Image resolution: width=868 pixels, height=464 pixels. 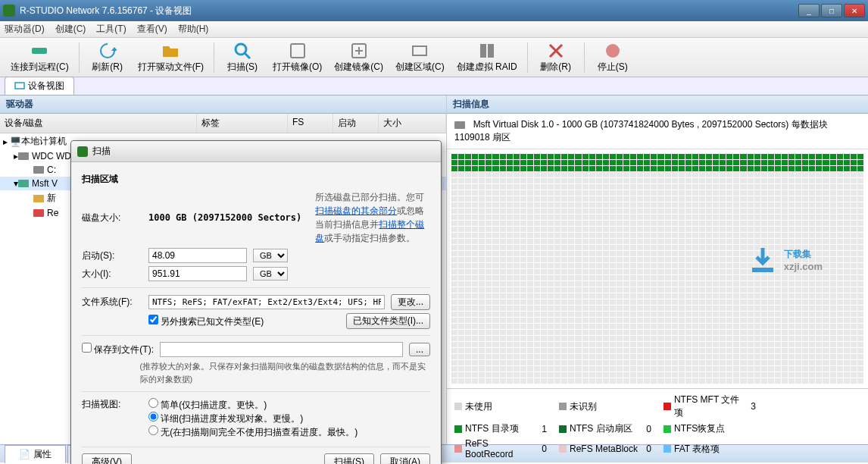 What do you see at coordinates (112, 405) in the screenshot?
I see `scan-view-label: 扫描视图:` at bounding box center [112, 405].